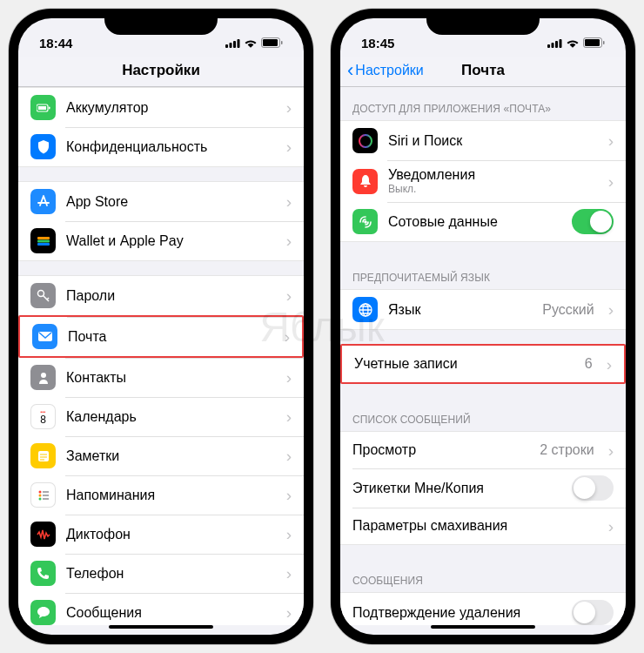  Describe the element at coordinates (483, 221) in the screenshot. I see `row-cellular: Сотовые данные` at that location.